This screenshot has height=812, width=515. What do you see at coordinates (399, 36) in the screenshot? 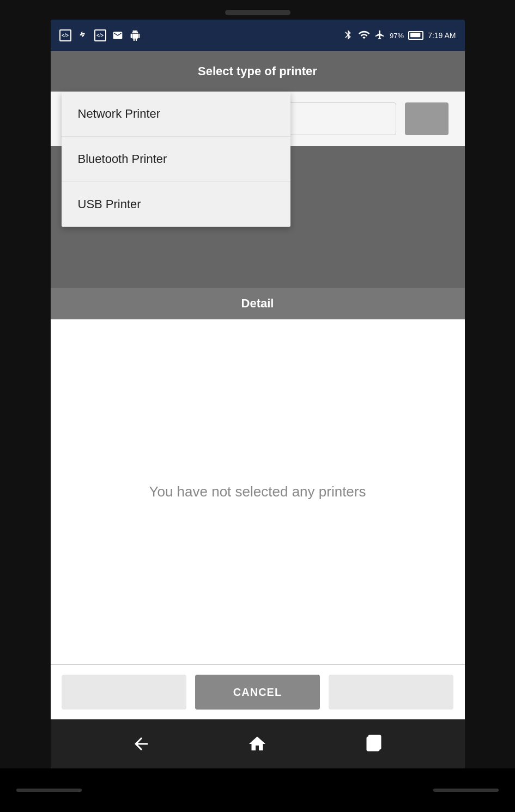
I see `status-icons-right: 97% 7:19 AM` at bounding box center [399, 36].